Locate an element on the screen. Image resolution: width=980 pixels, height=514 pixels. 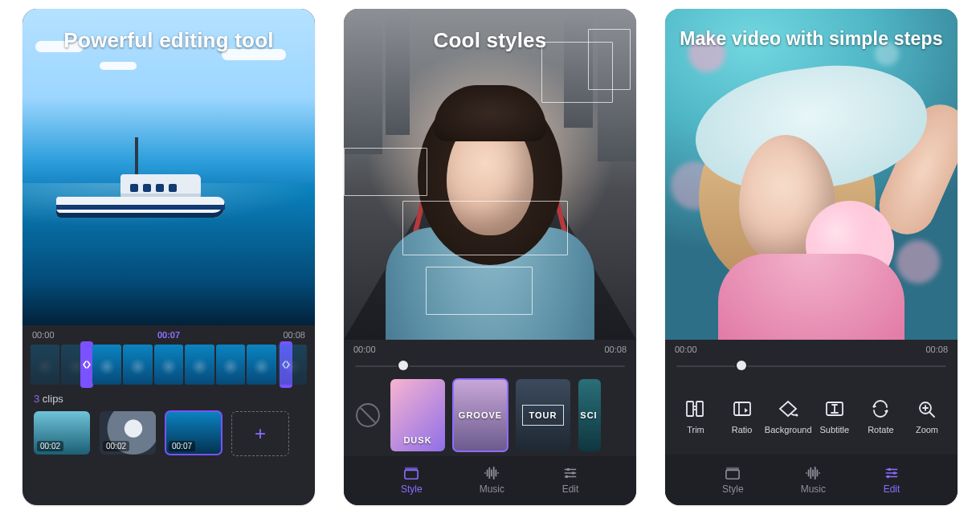
hero-illustration-boat is located at coordinates (141, 182).